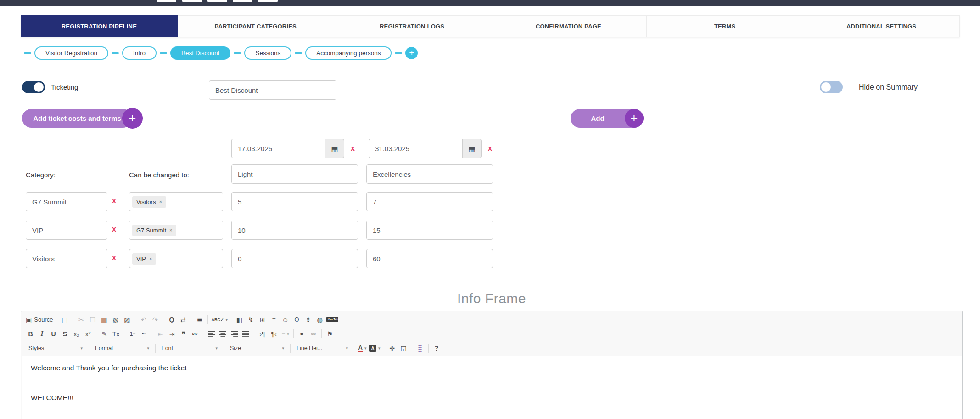  Describe the element at coordinates (176, 259) in the screenshot. I see `can-change-to-field: VIP ×` at that location.